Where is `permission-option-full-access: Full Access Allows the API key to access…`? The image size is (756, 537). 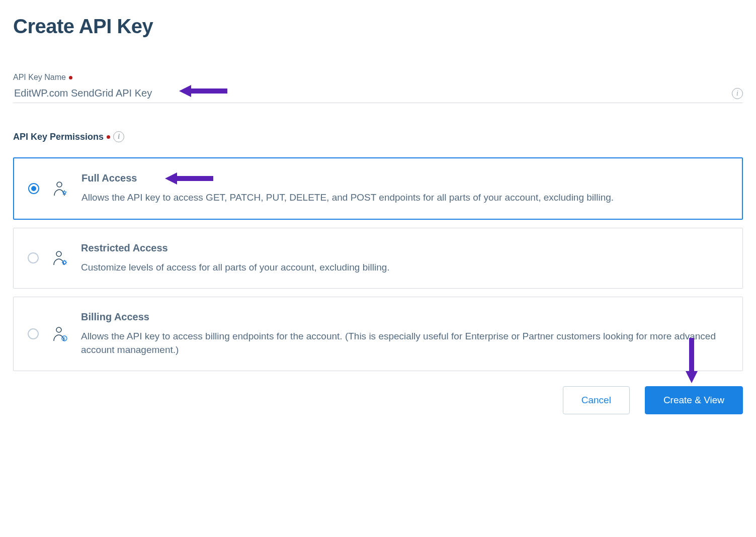
permission-option-full-access: Full Access Allows the API key to access… is located at coordinates (378, 189).